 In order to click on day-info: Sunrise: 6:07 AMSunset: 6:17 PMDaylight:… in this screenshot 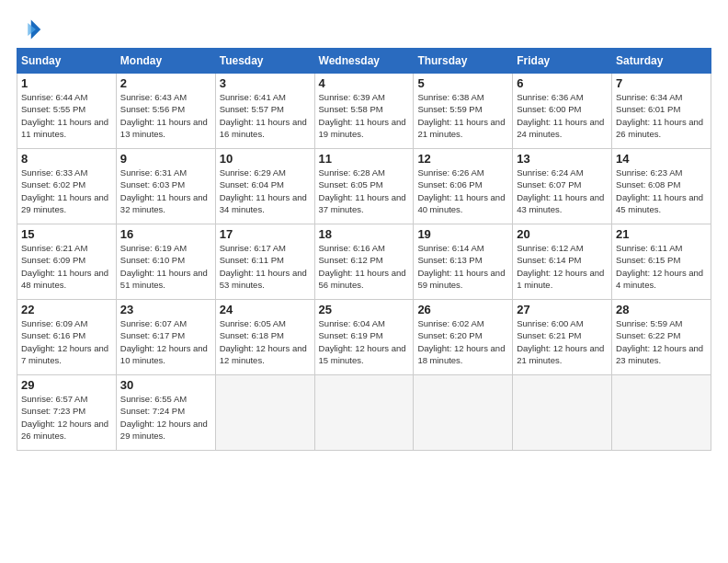, I will do `click(165, 342)`.